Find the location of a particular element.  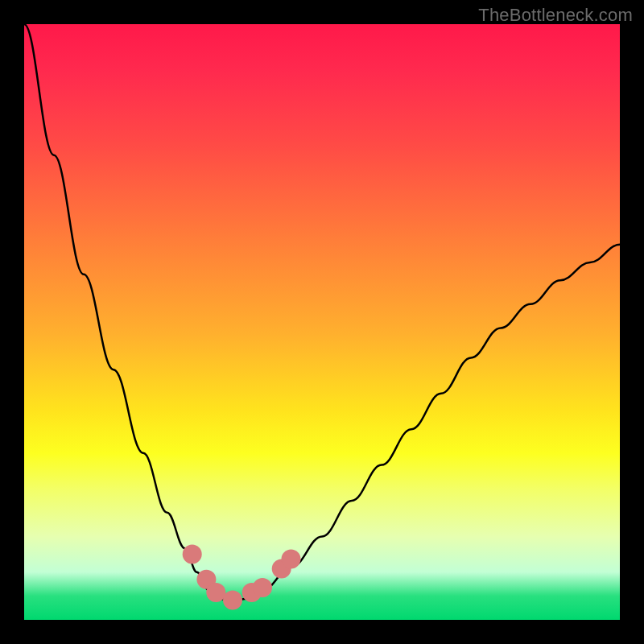

watermark-text: TheBottleneck.com is located at coordinates (555, 15).